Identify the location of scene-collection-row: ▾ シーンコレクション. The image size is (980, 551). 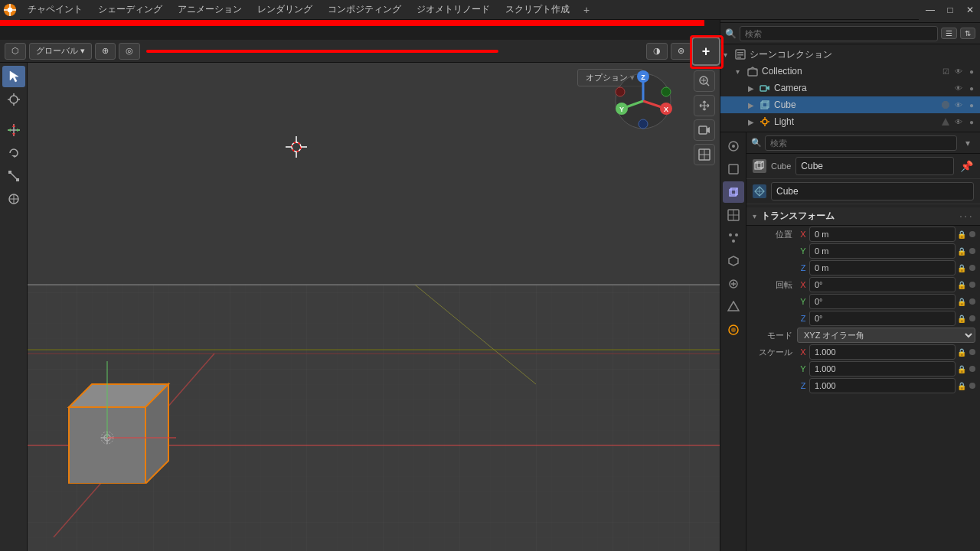
(850, 54).